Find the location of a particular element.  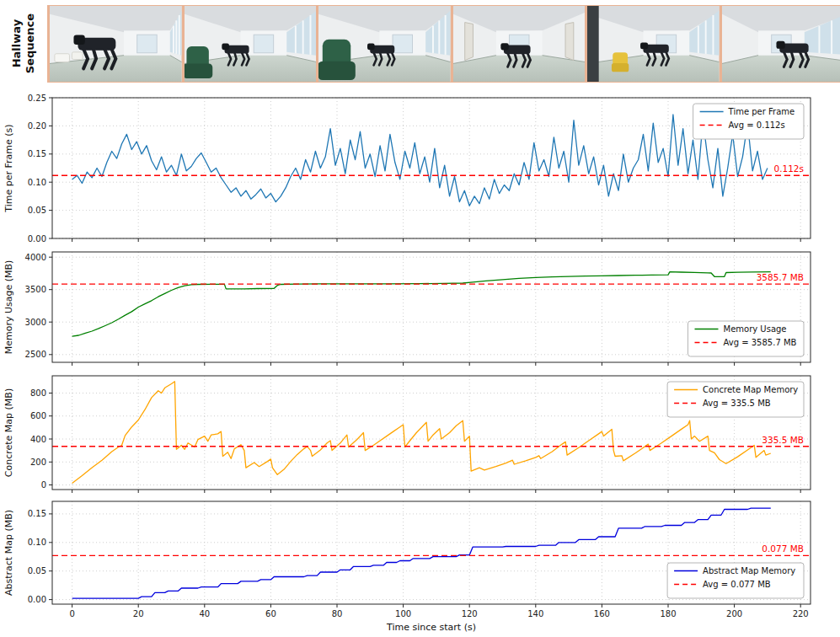

memory-usage-avg-annotation: 3585.7 MB is located at coordinates (780, 277).